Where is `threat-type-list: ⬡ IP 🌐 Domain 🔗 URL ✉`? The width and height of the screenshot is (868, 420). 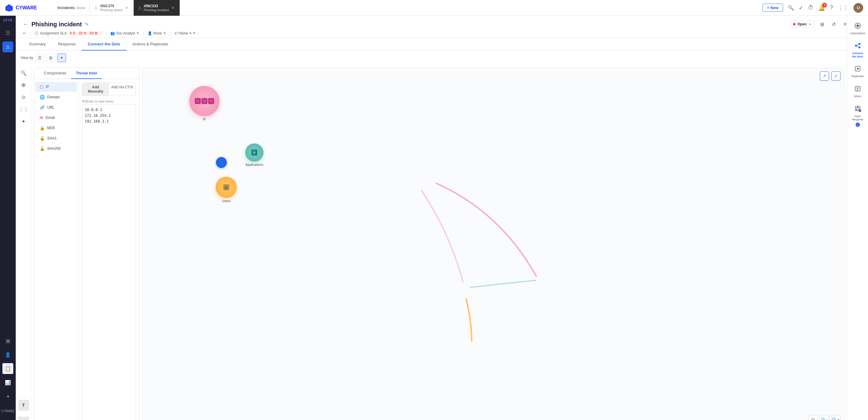
threat-type-list: ⬡ IP 🌐 Domain 🔗 URL ✉ is located at coordinates (56, 249).